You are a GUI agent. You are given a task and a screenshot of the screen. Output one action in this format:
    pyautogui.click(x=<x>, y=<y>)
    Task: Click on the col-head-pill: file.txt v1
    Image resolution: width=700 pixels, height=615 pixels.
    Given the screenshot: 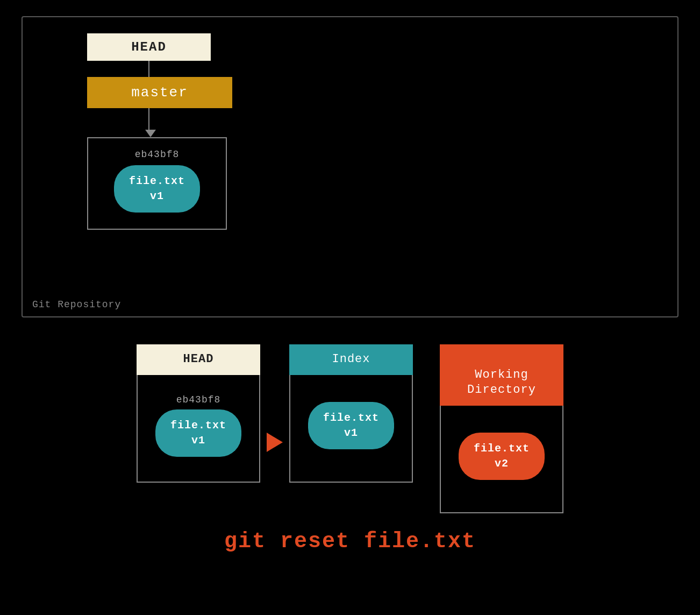 What is the action you would take?
    pyautogui.click(x=198, y=433)
    